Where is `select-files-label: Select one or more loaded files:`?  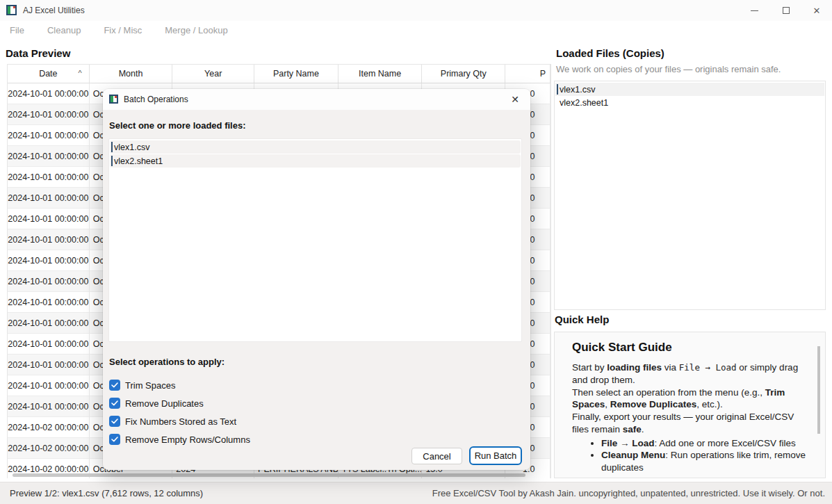
select-files-label: Select one or more loaded files: is located at coordinates (178, 125).